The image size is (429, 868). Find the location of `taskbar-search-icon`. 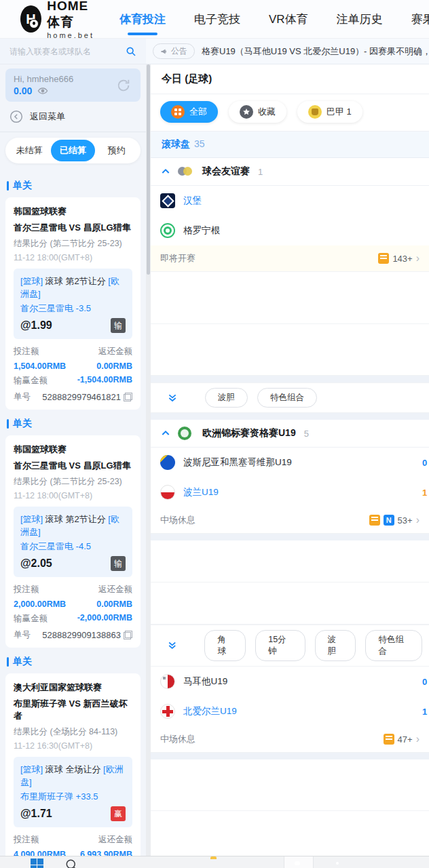

taskbar-search-icon is located at coordinates (72, 863).